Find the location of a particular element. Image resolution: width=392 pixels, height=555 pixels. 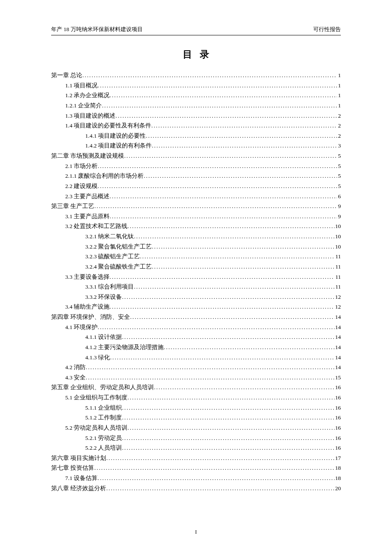

toc-entry: 第八章 经济效益分析20 is located at coordinates (196, 489).